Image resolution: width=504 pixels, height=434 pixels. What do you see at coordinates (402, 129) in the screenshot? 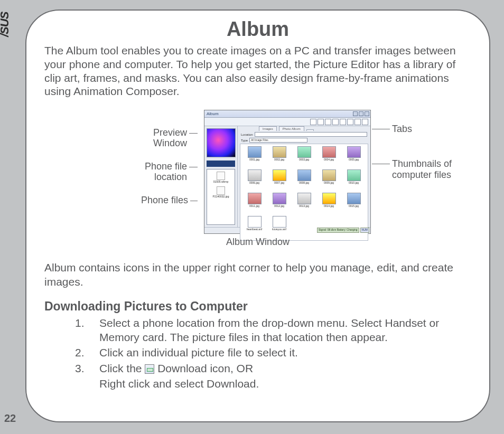
I see `callout-tabs: Tabs` at bounding box center [402, 129].